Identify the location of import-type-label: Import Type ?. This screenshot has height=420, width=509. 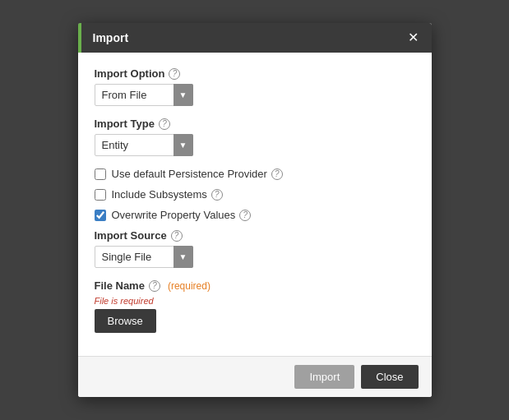
(255, 123).